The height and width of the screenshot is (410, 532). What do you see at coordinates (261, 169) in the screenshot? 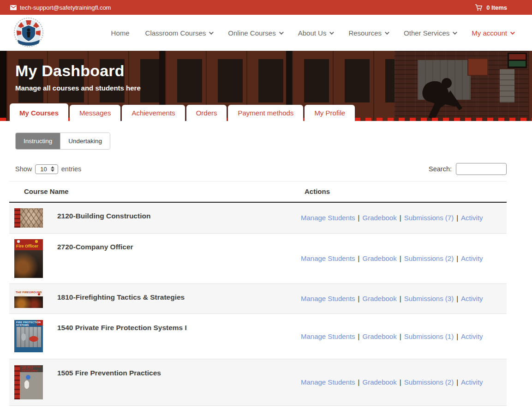
I see `table-controls: Show 10 entries Search:` at bounding box center [261, 169].